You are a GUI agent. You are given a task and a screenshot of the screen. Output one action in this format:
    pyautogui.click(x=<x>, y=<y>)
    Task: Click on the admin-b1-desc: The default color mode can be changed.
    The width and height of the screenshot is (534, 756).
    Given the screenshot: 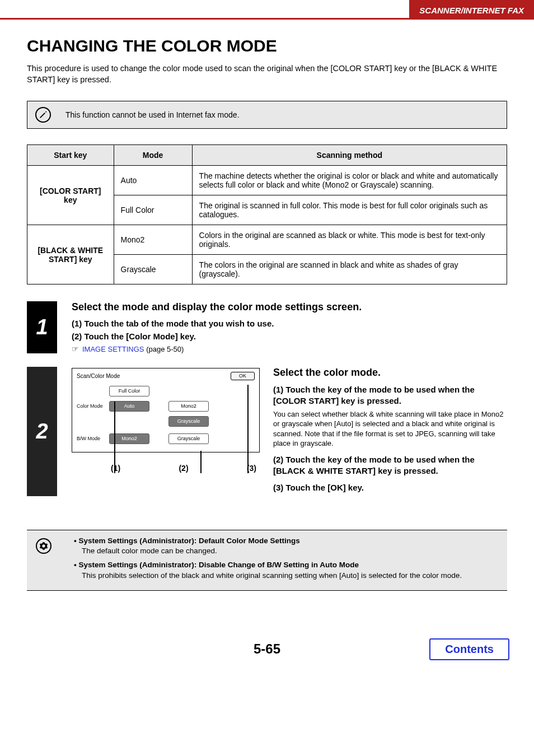 What is the action you would take?
    pyautogui.click(x=272, y=551)
    